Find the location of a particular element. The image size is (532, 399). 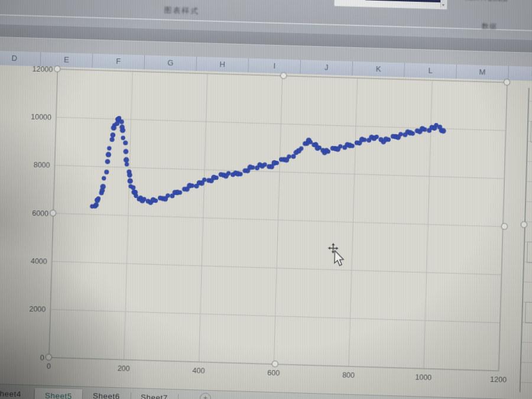

y-axis-tick-label: 8000 is located at coordinates (42, 166).